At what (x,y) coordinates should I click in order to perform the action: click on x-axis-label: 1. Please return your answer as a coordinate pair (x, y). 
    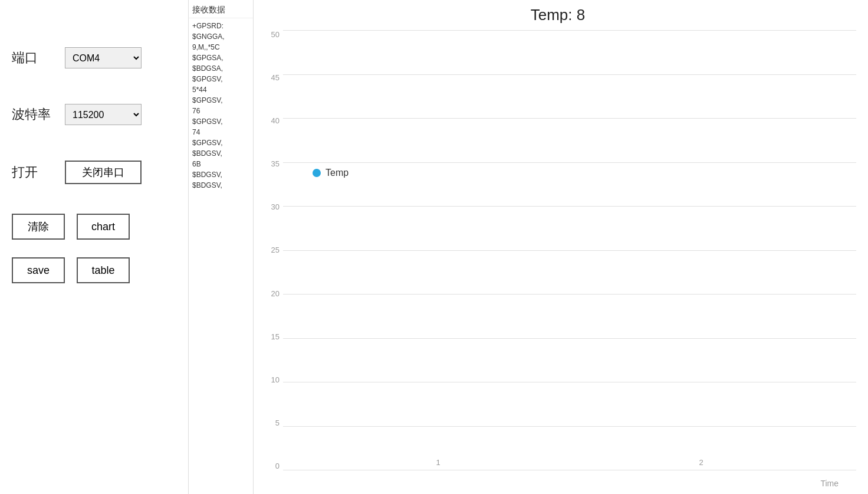
    Looking at the image, I should click on (438, 463).